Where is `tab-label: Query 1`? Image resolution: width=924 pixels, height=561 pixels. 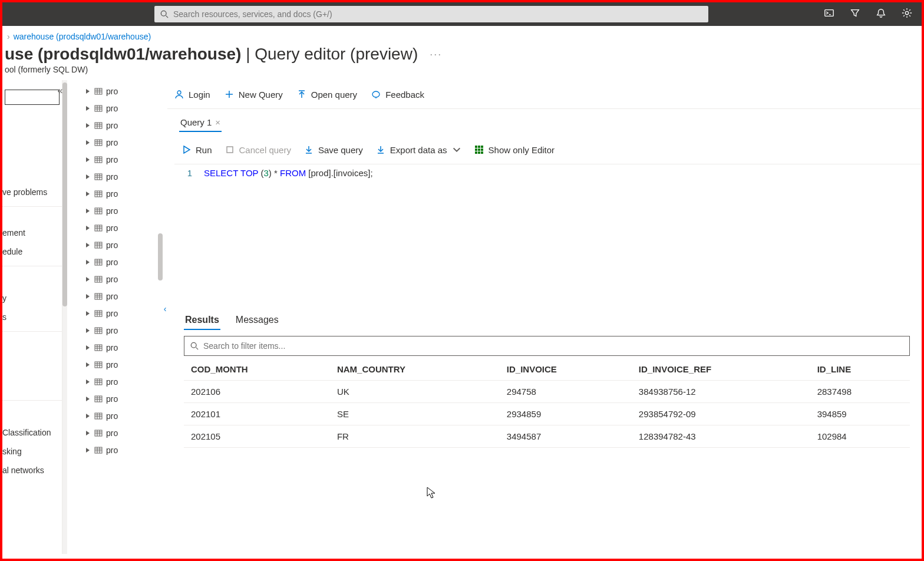 tab-label: Query 1 is located at coordinates (196, 123).